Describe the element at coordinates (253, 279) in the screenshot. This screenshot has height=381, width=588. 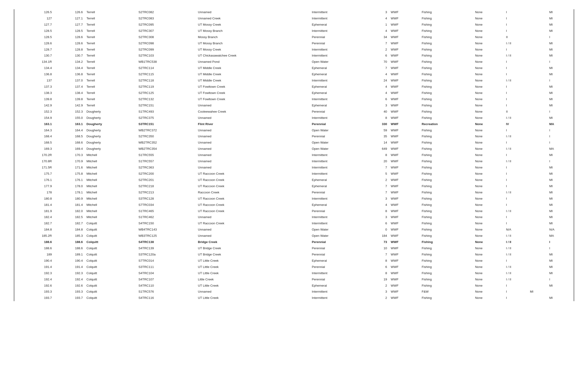
I see `cell-col5: Little Creek` at that location.